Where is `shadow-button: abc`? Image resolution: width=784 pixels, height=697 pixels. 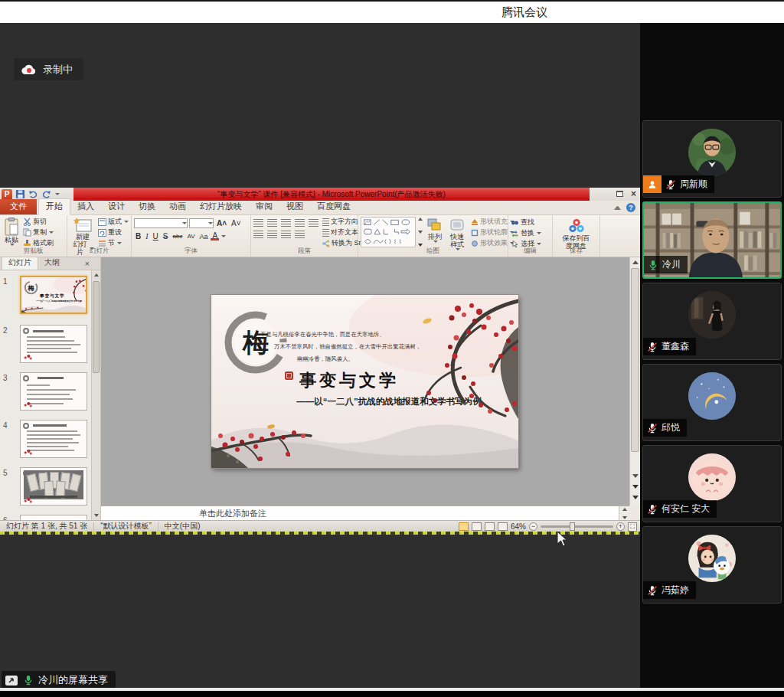 shadow-button: abc is located at coordinates (178, 236).